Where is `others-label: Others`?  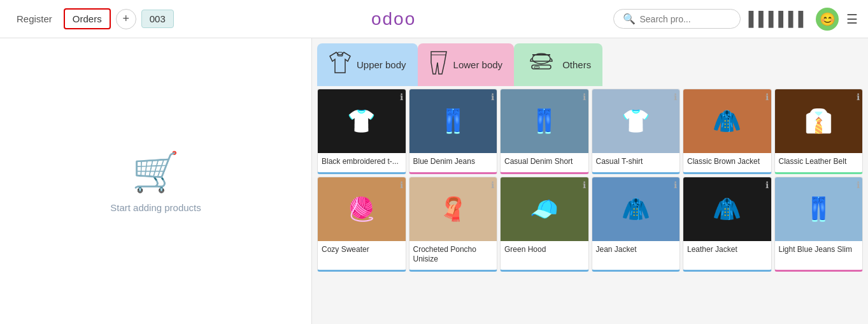 others-label: Others is located at coordinates (577, 65).